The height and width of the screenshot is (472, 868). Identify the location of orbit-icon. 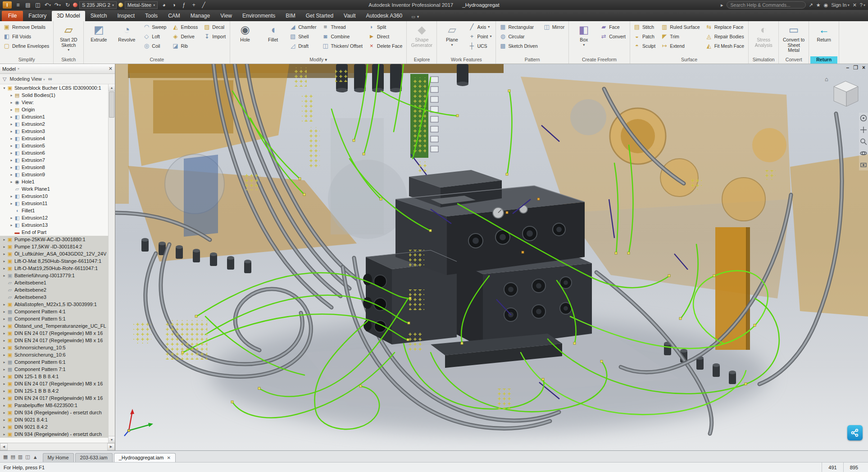
(863, 153).